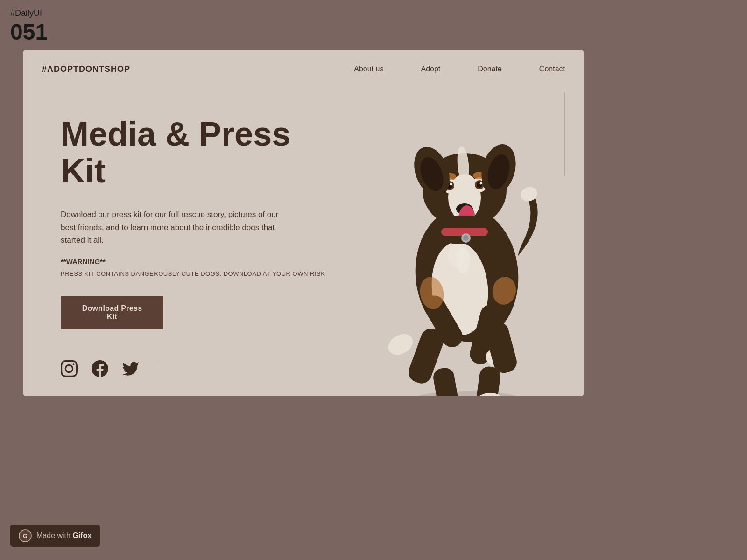 Image resolution: width=747 pixels, height=560 pixels. What do you see at coordinates (173, 227) in the screenshot?
I see `hero-description: Download our press kit for our full resc…` at bounding box center [173, 227].